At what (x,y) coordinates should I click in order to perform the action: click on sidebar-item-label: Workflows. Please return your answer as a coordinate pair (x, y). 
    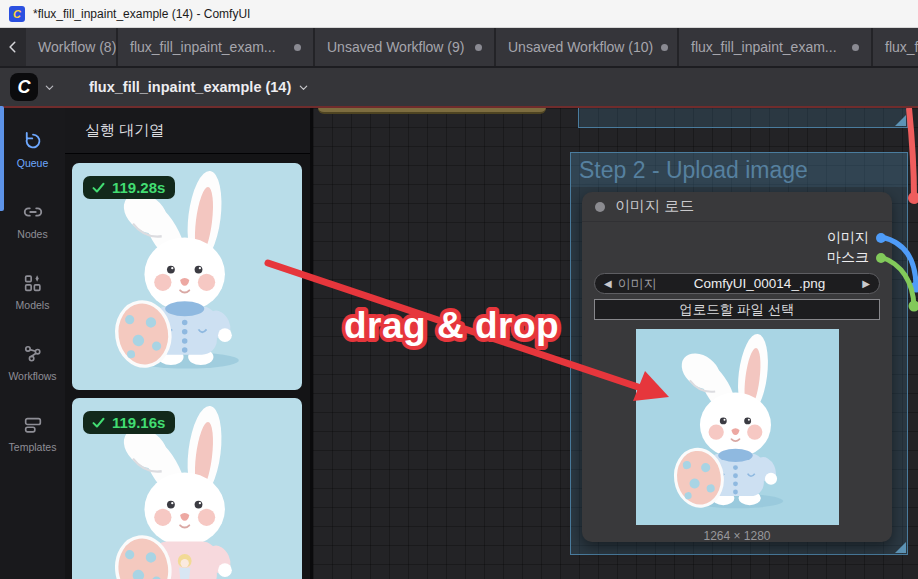
    Looking at the image, I should click on (32, 376).